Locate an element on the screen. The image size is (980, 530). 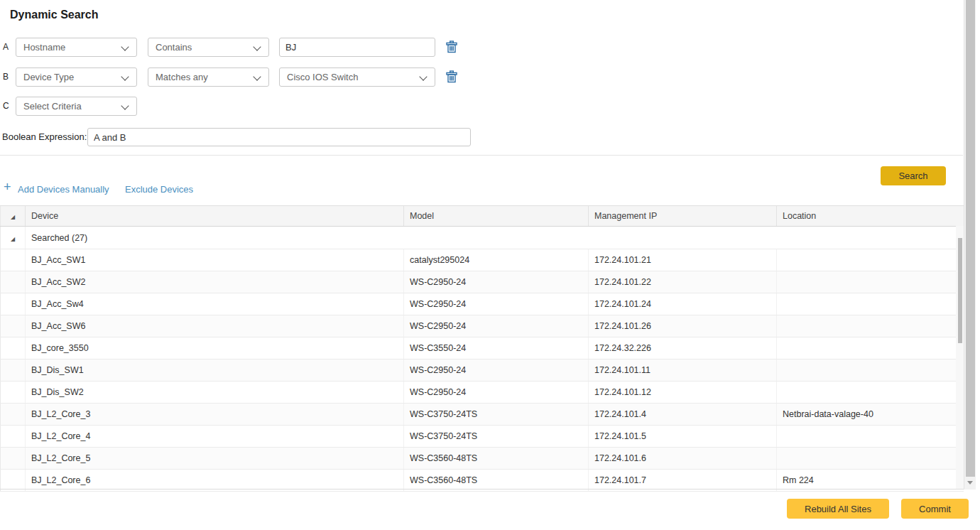
table-row: BJ_Dis_SW1 WS-C2950-24 172.24.101.11 is located at coordinates (482, 371).